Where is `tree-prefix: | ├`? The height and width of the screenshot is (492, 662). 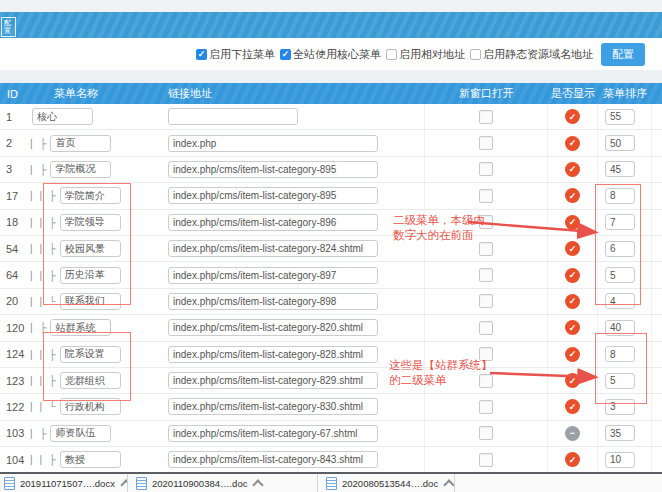
tree-prefix: | ├ is located at coordinates (39, 328).